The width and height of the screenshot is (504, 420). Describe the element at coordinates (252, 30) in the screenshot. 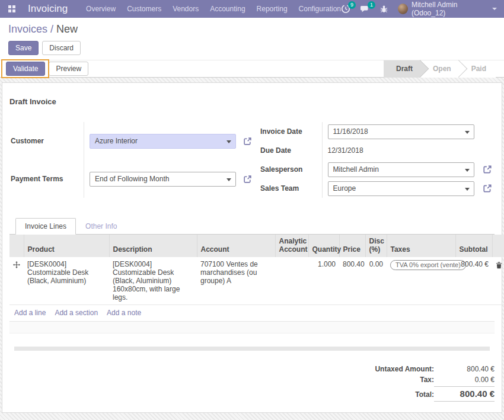

I see `breadcrumb: Invoices / New` at that location.